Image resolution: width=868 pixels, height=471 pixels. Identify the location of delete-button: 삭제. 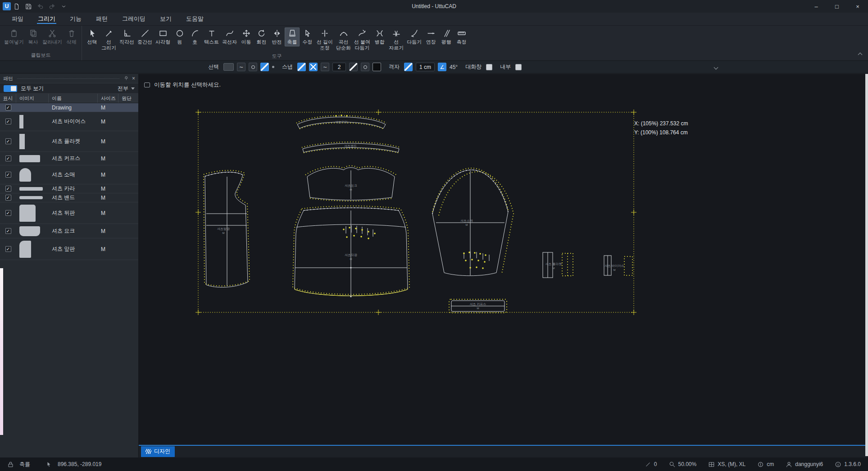
(71, 37).